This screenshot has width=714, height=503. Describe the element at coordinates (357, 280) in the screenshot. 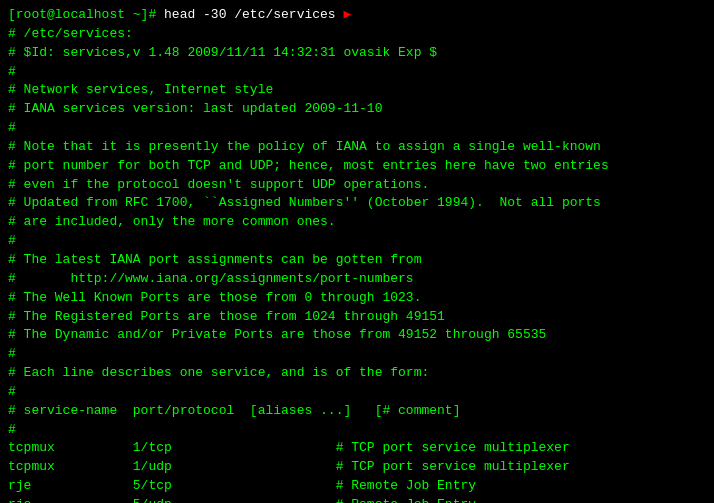

I see `terminal-line: # http://www.iana.org/assignments/port-n…` at that location.